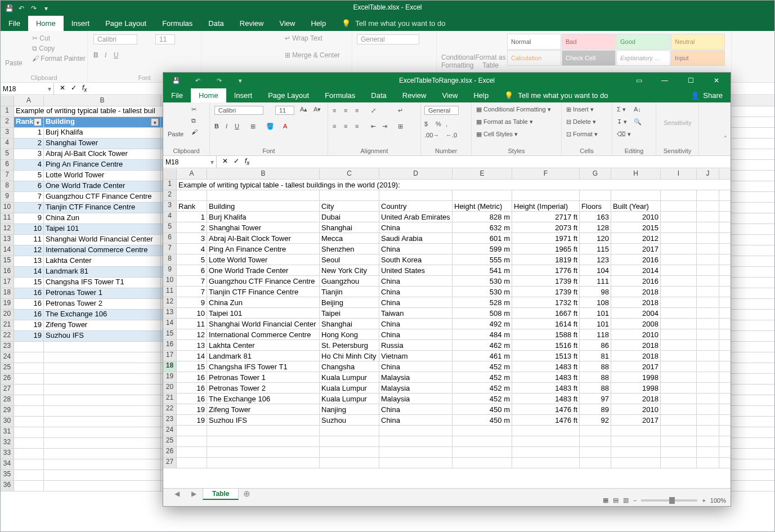 Image resolution: width=775 pixels, height=532 pixels. I want to click on cell: Changsha IFS Tower T1, so click(263, 366).